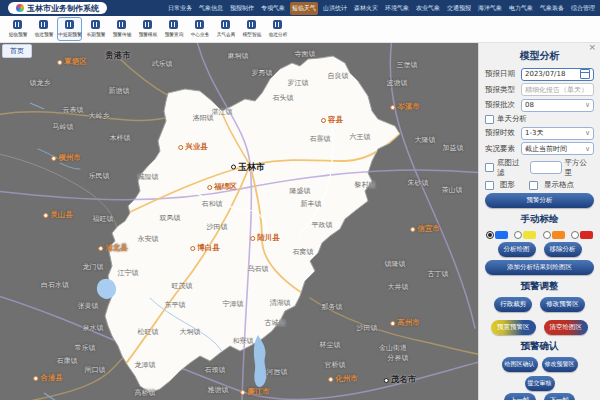  I want to click on confirm-button: 提交审核, so click(540, 384).